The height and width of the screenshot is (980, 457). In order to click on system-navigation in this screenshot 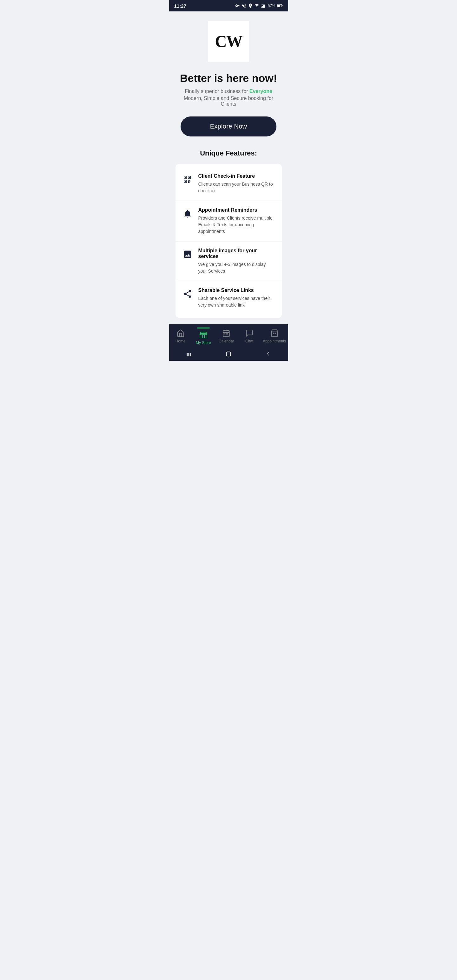, I will do `click(229, 354)`.